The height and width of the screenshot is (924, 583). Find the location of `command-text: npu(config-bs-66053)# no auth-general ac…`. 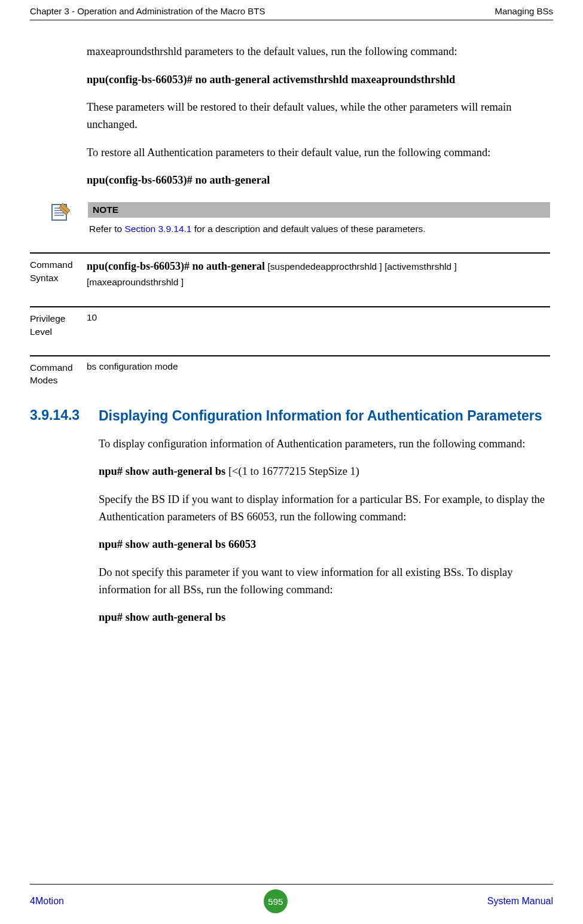

command-text: npu(config-bs-66053)# no auth-general ac… is located at coordinates (318, 80).